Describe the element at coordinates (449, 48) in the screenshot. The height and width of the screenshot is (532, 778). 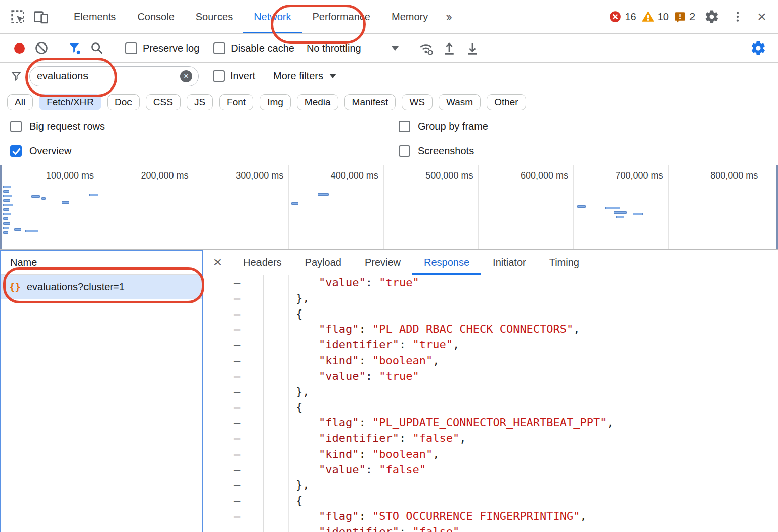
I see `import-har-icon` at that location.